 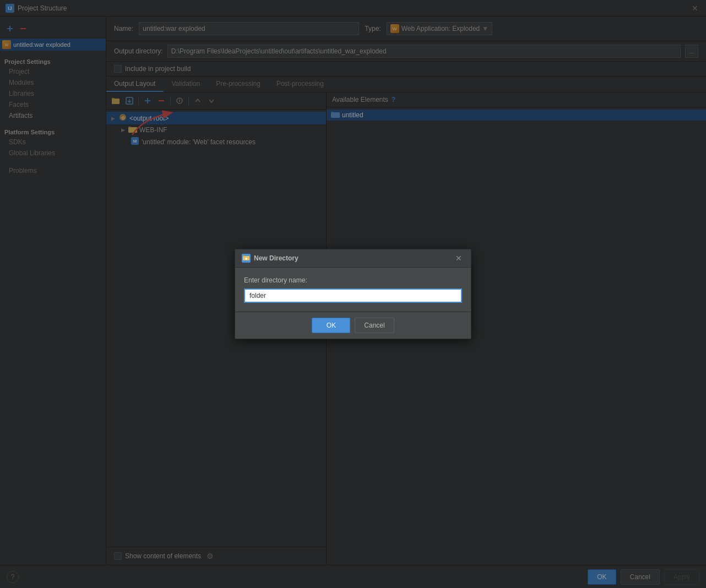 I want to click on dialog-titlebar: New Directory ✕, so click(x=353, y=259).